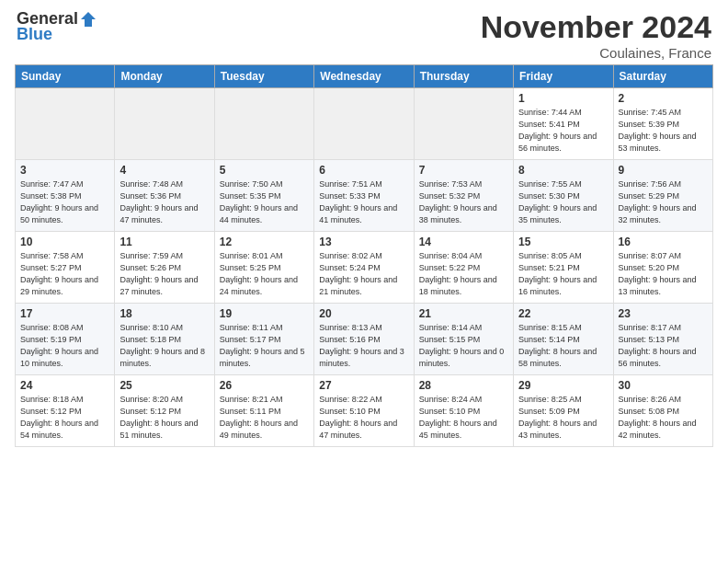 This screenshot has height=563, width=728. I want to click on calendar-day-cell: 12Sunrise: 8:01 AM Sunset: 5:25 PM Dayli…, so click(264, 268).